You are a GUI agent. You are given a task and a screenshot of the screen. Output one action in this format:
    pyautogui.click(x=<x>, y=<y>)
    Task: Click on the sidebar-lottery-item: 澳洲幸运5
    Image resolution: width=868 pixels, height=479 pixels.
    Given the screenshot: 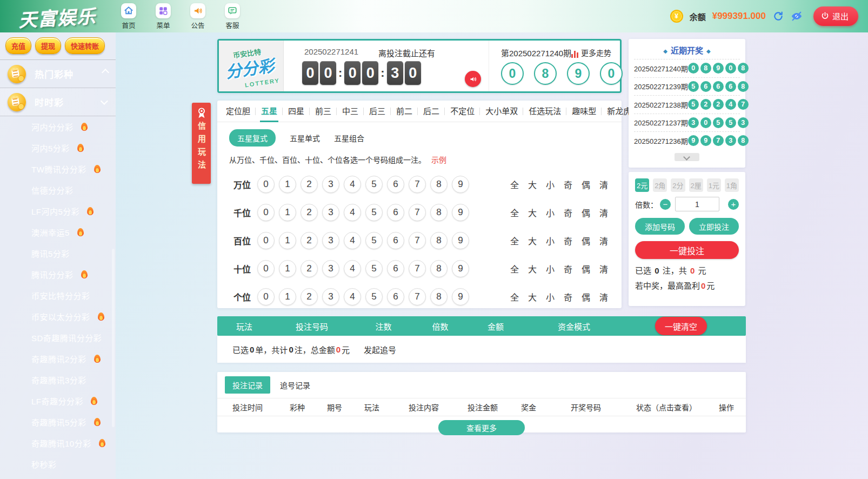 What is the action you would take?
    pyautogui.click(x=58, y=232)
    